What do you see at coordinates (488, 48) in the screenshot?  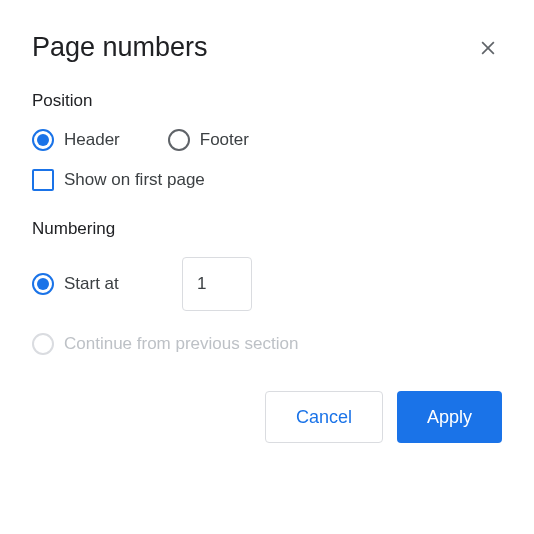 I see `close-icon` at bounding box center [488, 48].